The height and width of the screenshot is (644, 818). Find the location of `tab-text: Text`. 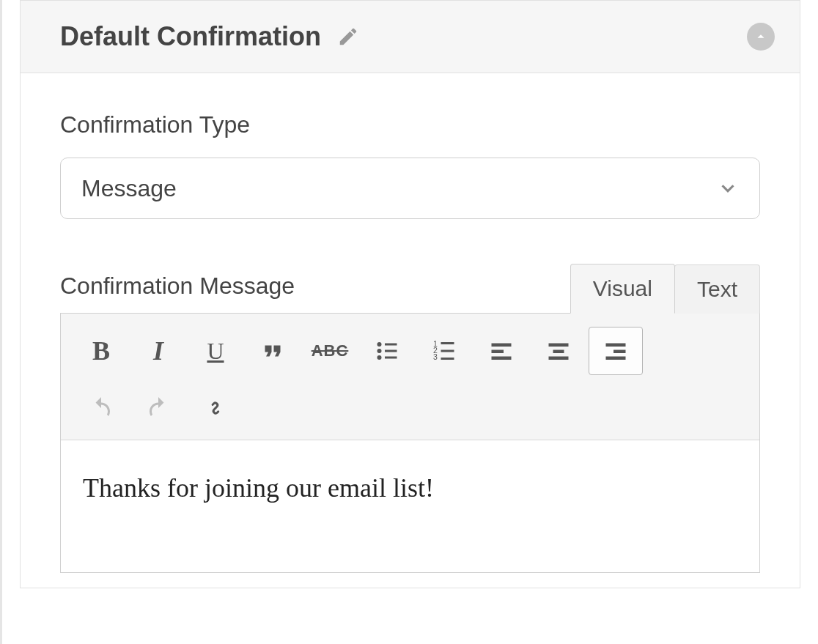

tab-text: Text is located at coordinates (717, 289).